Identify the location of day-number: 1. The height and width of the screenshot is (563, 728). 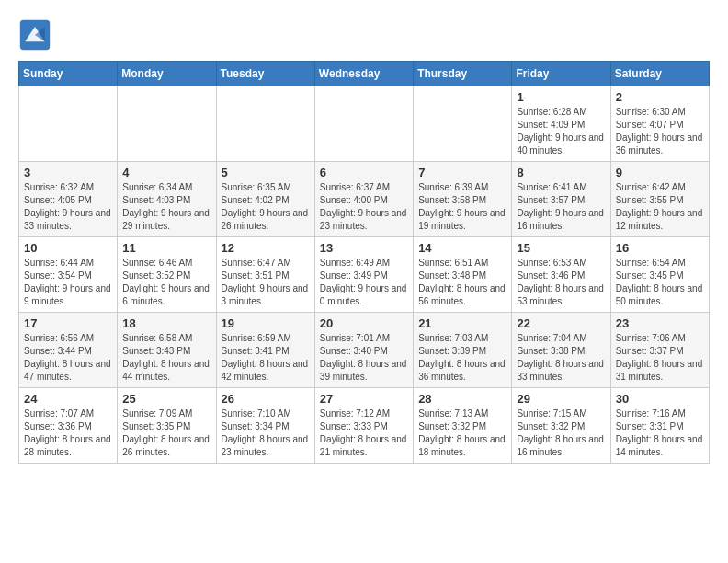
(561, 98).